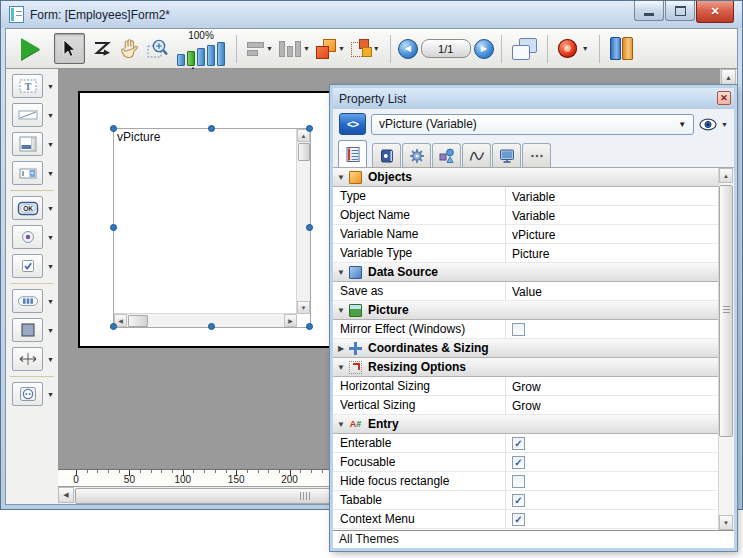 The width and height of the screenshot is (743, 558). I want to click on line-tool-button, so click(28, 115).